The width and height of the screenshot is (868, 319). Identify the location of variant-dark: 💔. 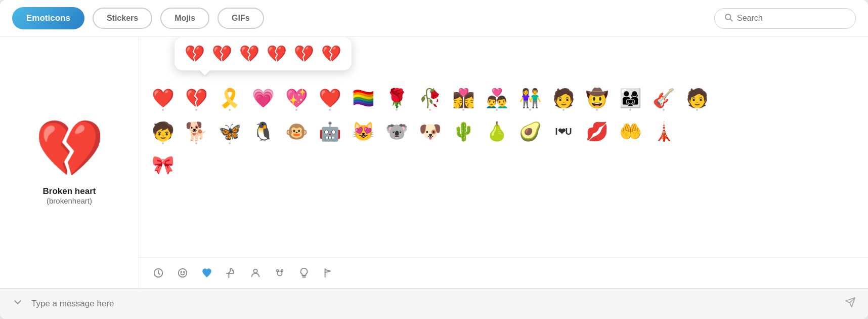
(331, 54).